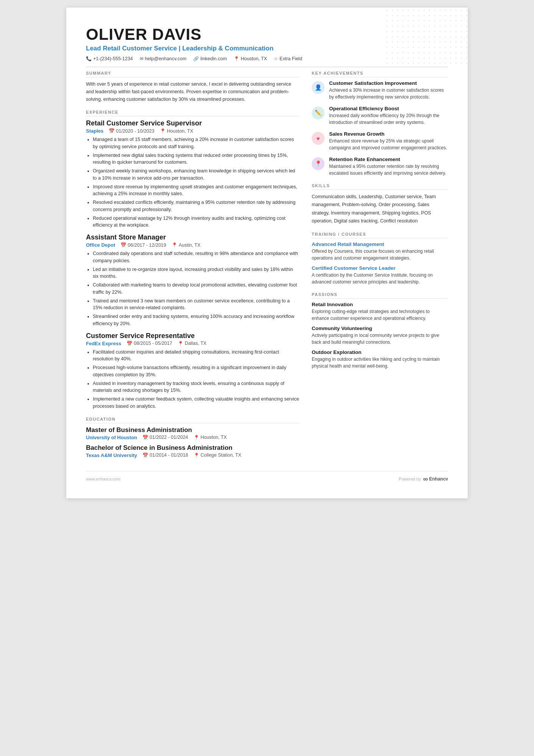 Image resolution: width=534 pixels, height=756 pixels. What do you see at coordinates (210, 437) in the screenshot?
I see `edu-1-location: 📍 Houston, TX` at bounding box center [210, 437].